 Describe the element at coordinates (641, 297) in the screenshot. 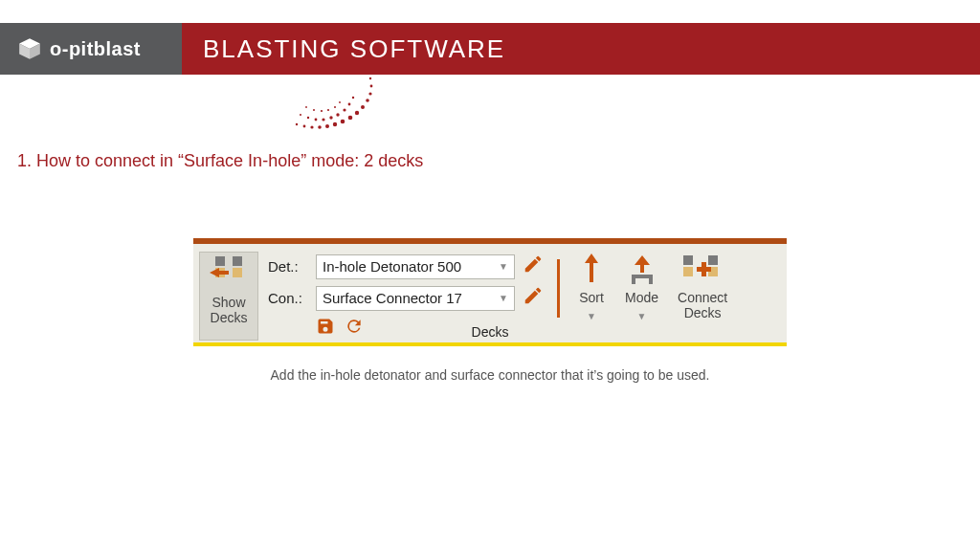

I see `mode-button: Mode ▼` at that location.